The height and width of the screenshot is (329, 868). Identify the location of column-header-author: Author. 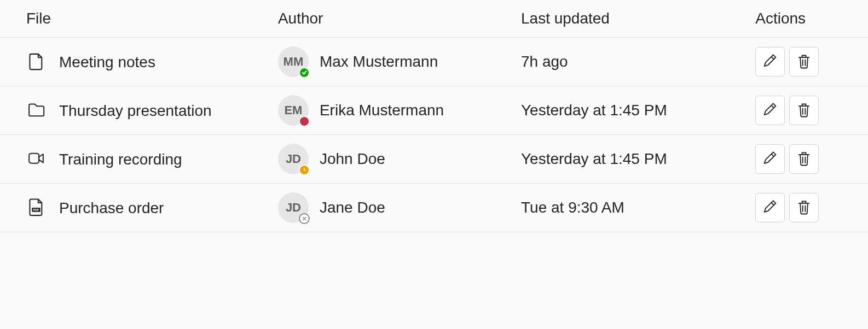
(373, 19).